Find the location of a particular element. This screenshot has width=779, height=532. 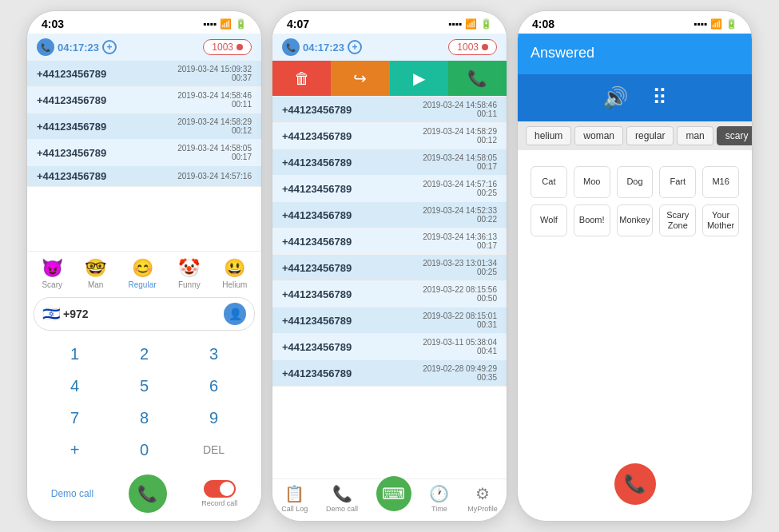

voice-item-regular: 😊 Regular is located at coordinates (142, 273).